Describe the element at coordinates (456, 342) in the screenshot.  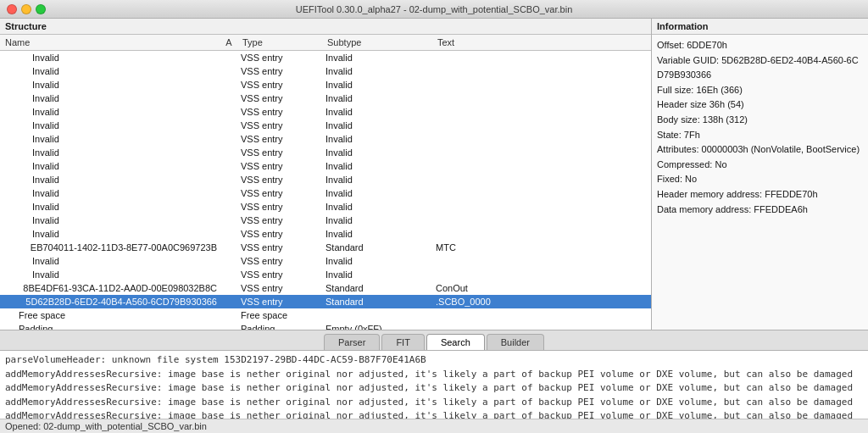
I see `tab-search: Search` at that location.